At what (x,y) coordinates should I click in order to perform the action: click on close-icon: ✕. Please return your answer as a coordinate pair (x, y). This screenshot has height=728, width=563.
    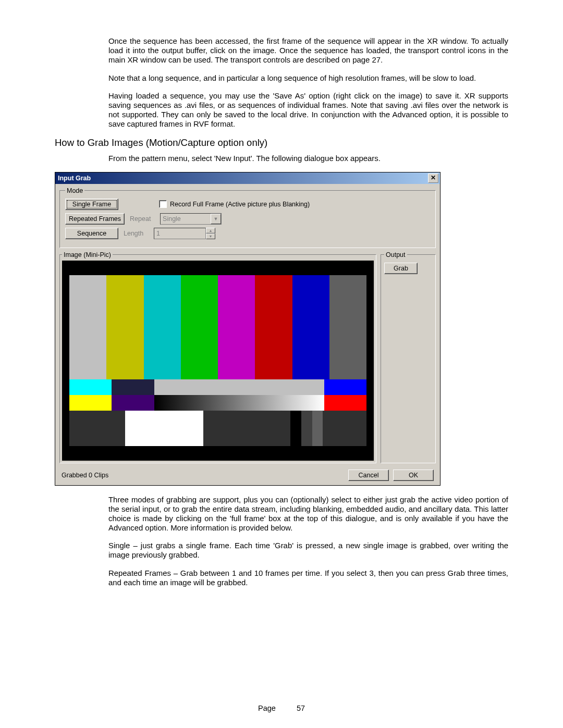
    Looking at the image, I should click on (433, 178).